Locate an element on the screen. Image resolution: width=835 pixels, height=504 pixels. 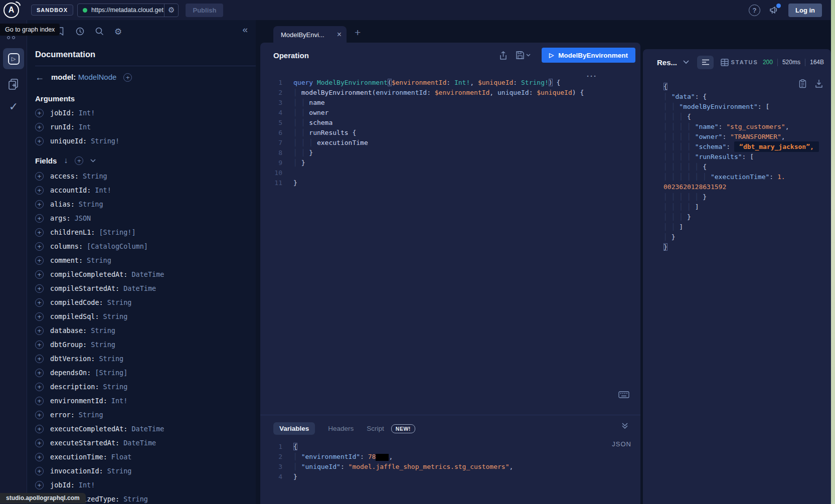
doc-field-row: +columns:[CatalogColumn] is located at coordinates (141, 246).